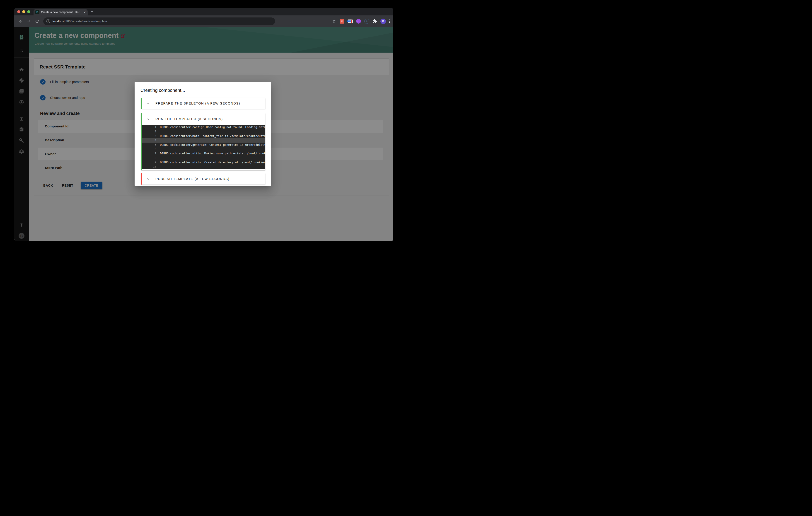 The height and width of the screenshot is (516, 812). What do you see at coordinates (21, 22) in the screenshot?
I see `back-icon` at bounding box center [21, 22].